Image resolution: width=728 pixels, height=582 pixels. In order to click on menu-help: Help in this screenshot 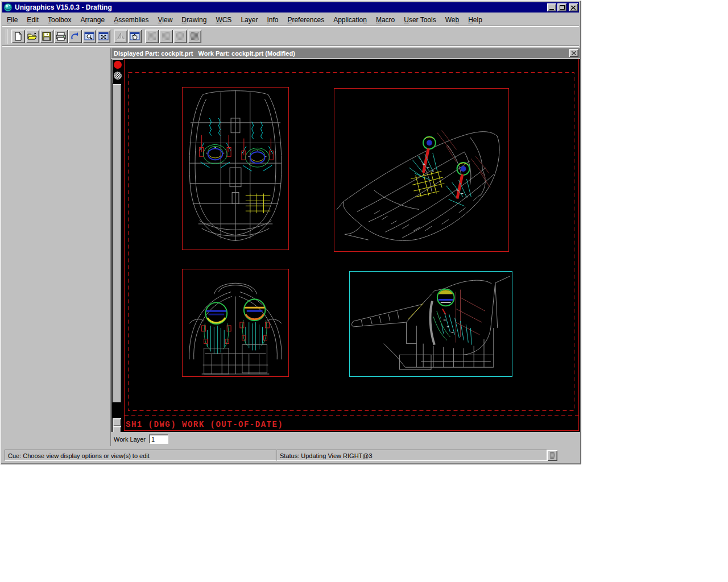, I will do `click(475, 20)`.